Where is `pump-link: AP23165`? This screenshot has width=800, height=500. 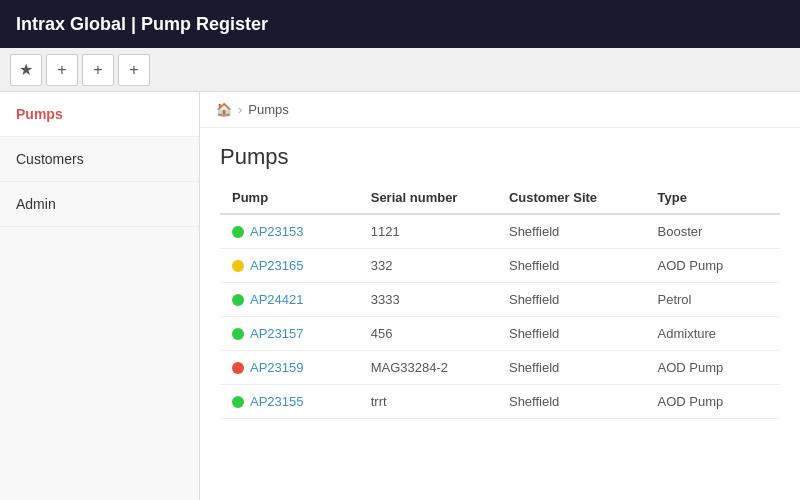
pump-link: AP23165 is located at coordinates (277, 266).